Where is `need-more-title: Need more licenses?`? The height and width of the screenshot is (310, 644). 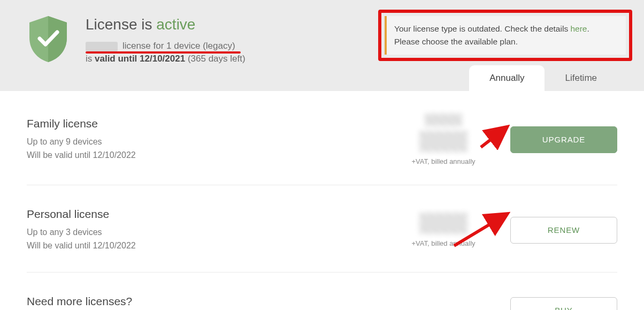 need-more-title: Need more licenses? is located at coordinates (212, 301).